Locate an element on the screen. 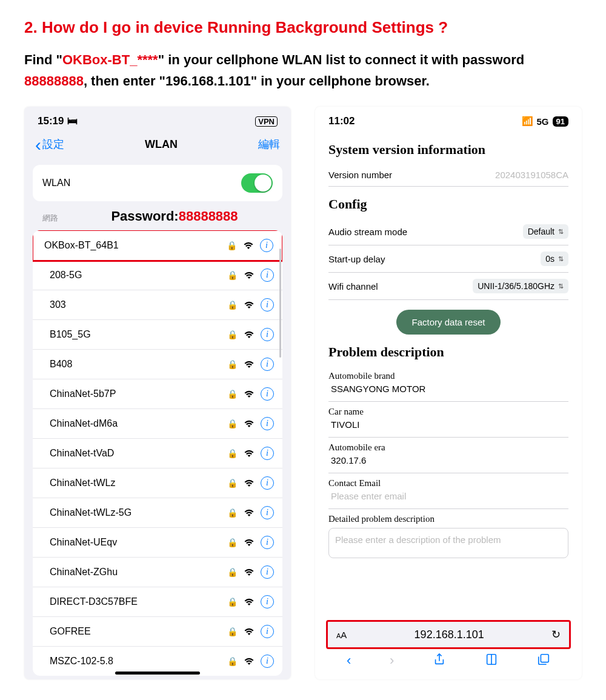 This screenshot has height=700, width=606. car-name-label: Car name is located at coordinates (448, 412).